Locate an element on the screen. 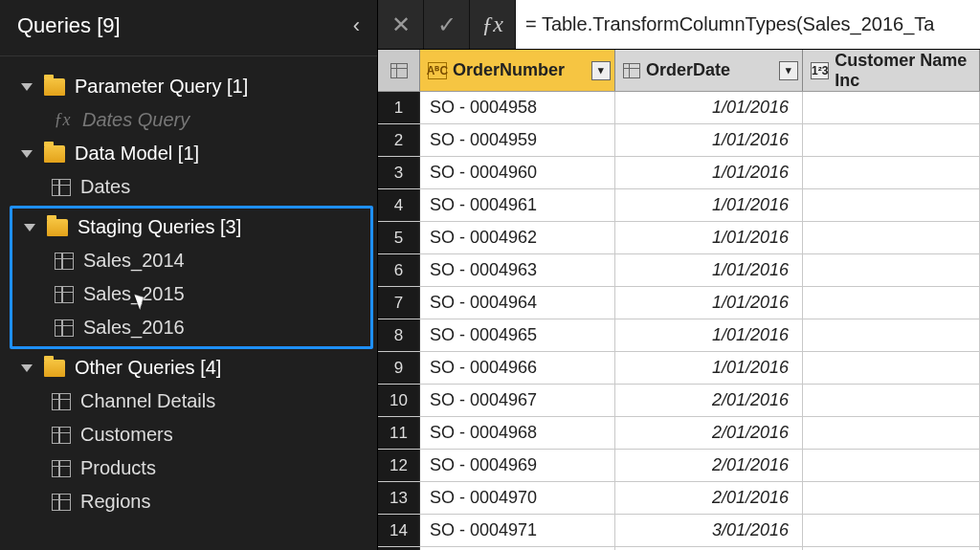 This screenshot has height=550, width=980. row-number: 6 is located at coordinates (399, 270).